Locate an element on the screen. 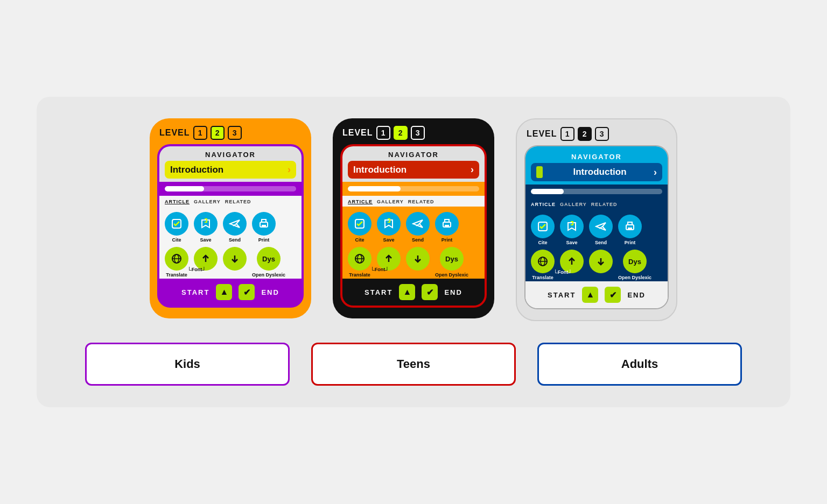 This screenshot has width=827, height=504. adults-level-bar: LEVEL 1 2 3 is located at coordinates (597, 134).